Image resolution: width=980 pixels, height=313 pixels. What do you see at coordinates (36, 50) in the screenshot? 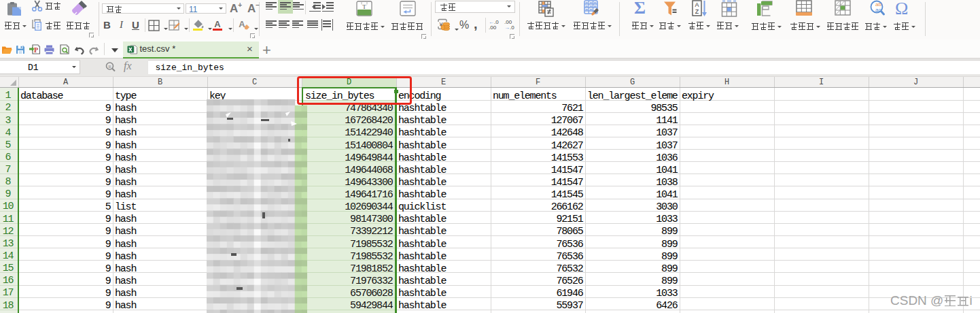
I see `svg-text: P` at bounding box center [36, 50].